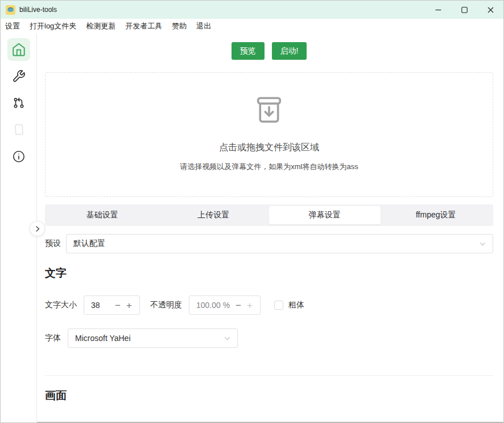 This screenshot has width=504, height=423. I want to click on section-divider, so click(269, 376).